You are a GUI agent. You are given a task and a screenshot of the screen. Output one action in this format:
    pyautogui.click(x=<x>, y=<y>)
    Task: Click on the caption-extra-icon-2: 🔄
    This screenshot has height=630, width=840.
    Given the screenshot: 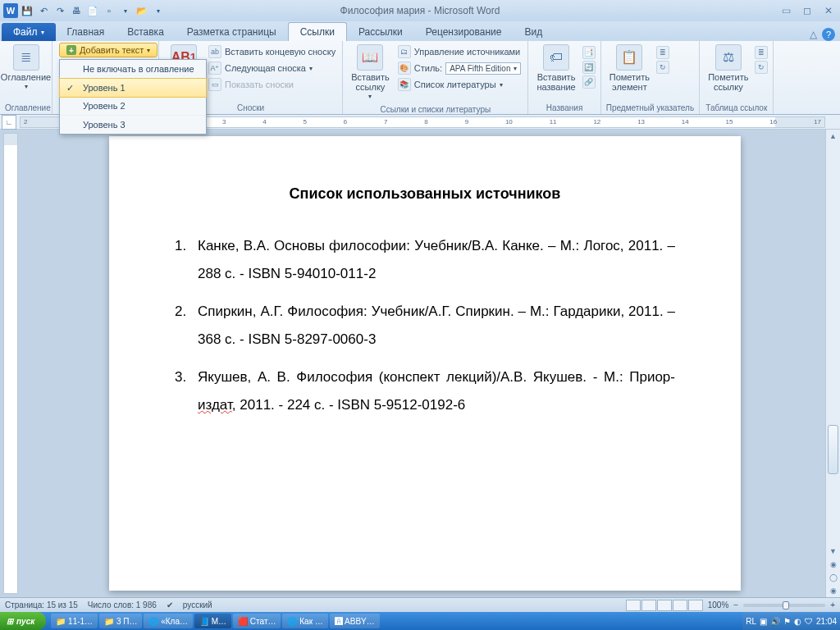 What is the action you would take?
    pyautogui.click(x=589, y=67)
    